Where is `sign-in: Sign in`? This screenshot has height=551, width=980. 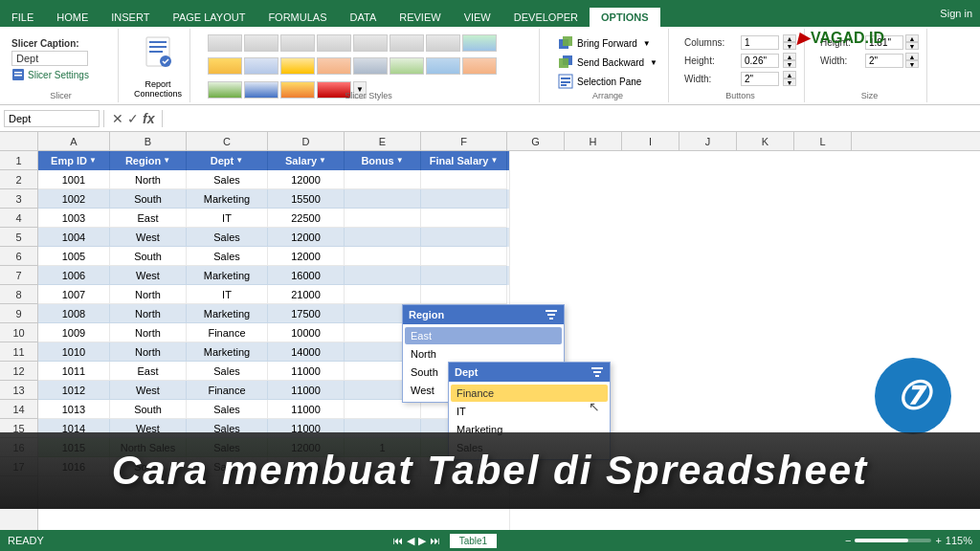 sign-in: Sign in is located at coordinates (956, 13).